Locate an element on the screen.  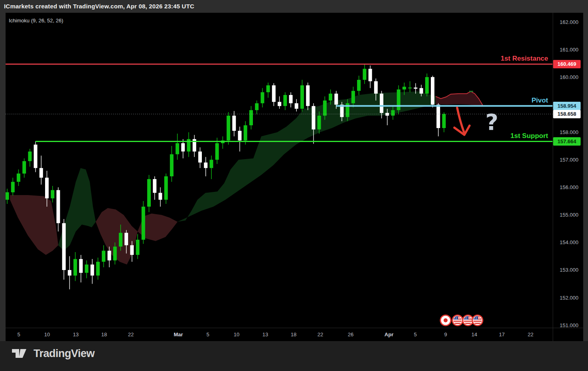
tradingview-logo-icon is located at coordinates (20, 353).